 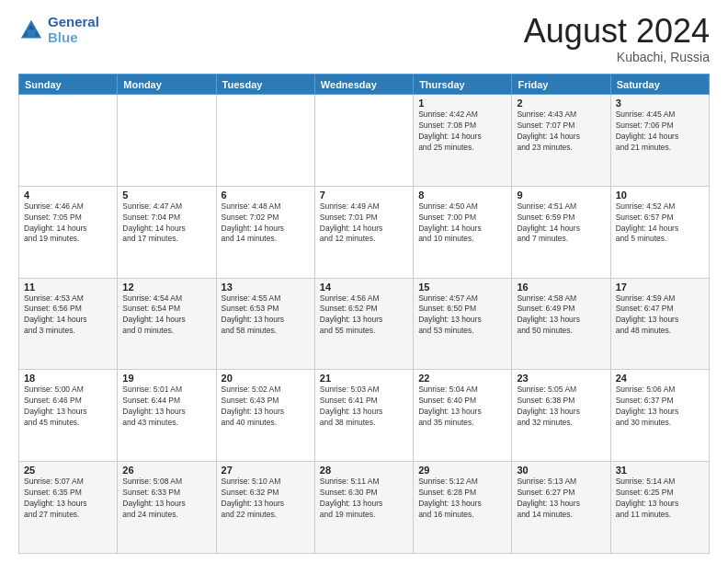 I want to click on day-info: Sunrise: 4:49 AM Sunset: 7:01 PM Dayligh…, so click(x=364, y=224).